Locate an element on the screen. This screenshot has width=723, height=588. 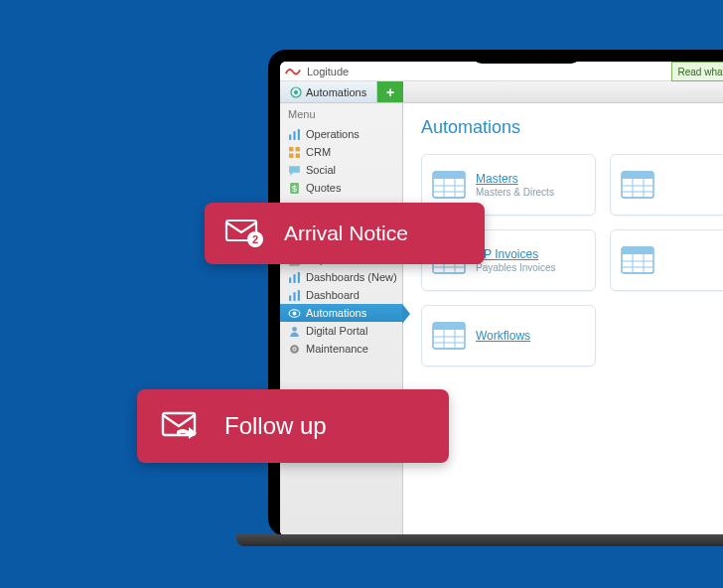
app-logo-icon is located at coordinates (293, 72).